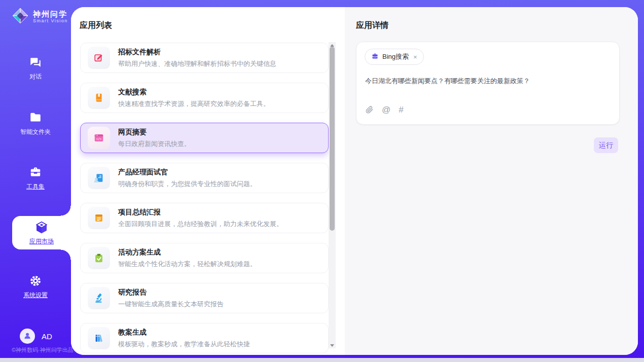 The width and height of the screenshot is (644, 362). What do you see at coordinates (27, 337) in the screenshot?
I see `user-avatar-icon` at bounding box center [27, 337].